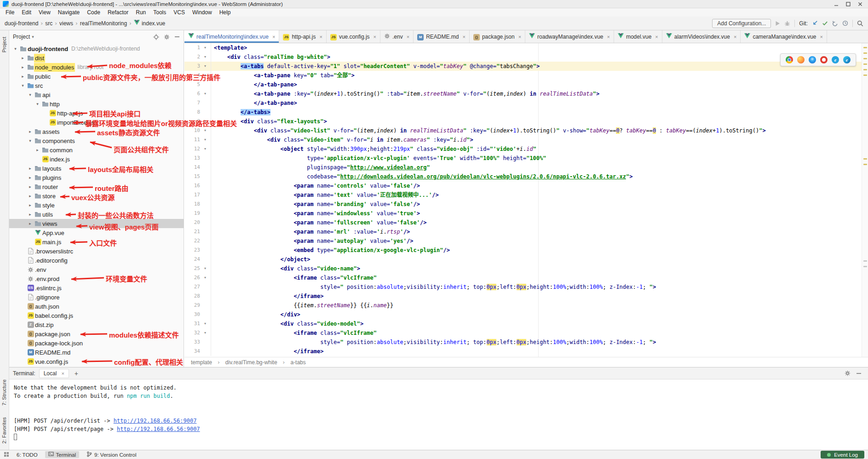 The height and width of the screenshot is (459, 868). I want to click on tree-item-package.json: {}package.json, so click(97, 334).